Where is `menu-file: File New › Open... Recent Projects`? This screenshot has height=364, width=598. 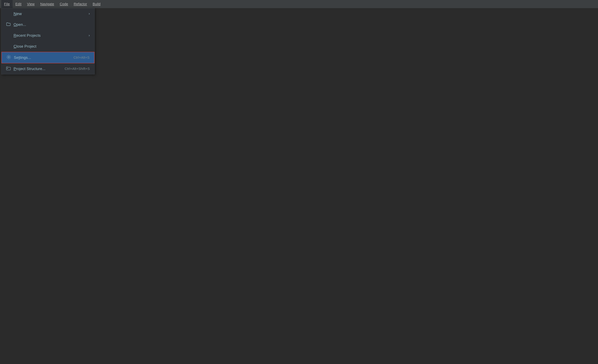 menu-file: File New › Open... Recent Projects is located at coordinates (7, 4).